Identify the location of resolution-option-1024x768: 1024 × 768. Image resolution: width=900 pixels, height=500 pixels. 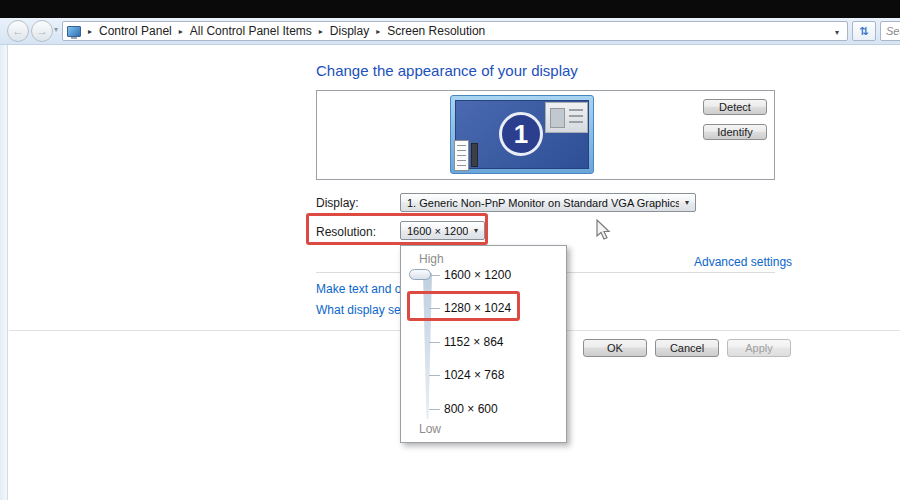
(474, 375).